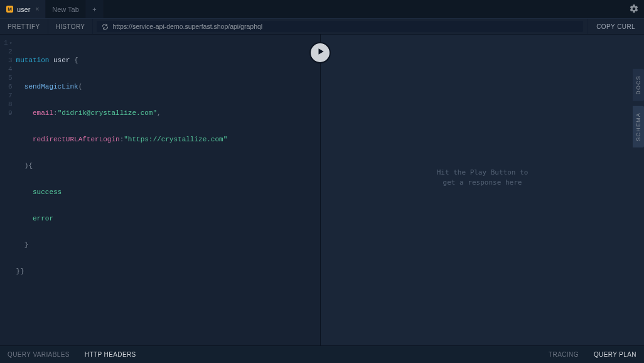 The image size is (644, 363). What do you see at coordinates (638, 85) in the screenshot?
I see `docs-tab: DOCS` at bounding box center [638, 85].